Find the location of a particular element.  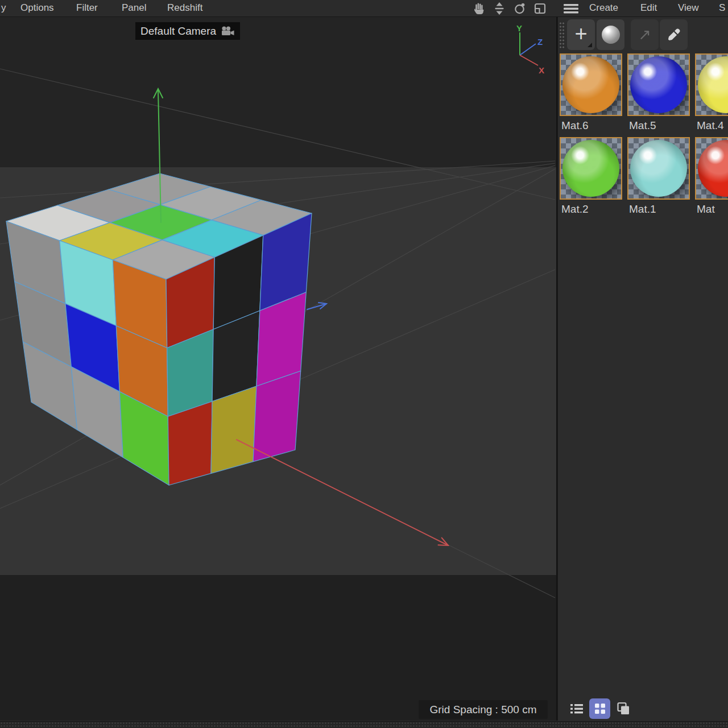

view-mode-grid-button is located at coordinates (599, 709).